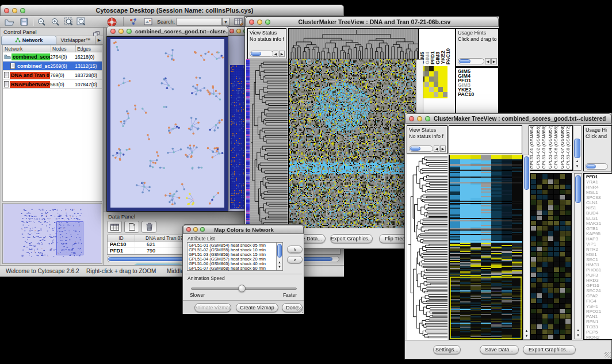  What do you see at coordinates (599, 260) in the screenshot?
I see `gene-label: SEC1` at bounding box center [599, 260].